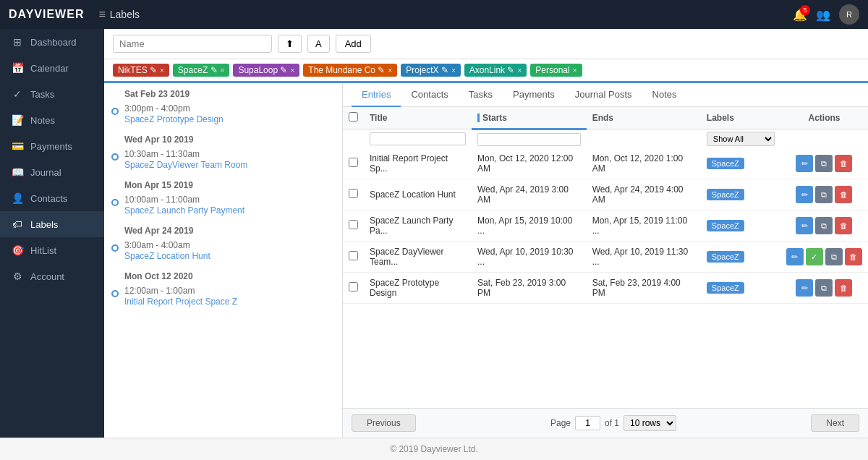 This screenshot has height=460, width=868. Describe the element at coordinates (186, 165) in the screenshot. I see `timeline-link: SpaceZ DayViewer Team Room` at that location.